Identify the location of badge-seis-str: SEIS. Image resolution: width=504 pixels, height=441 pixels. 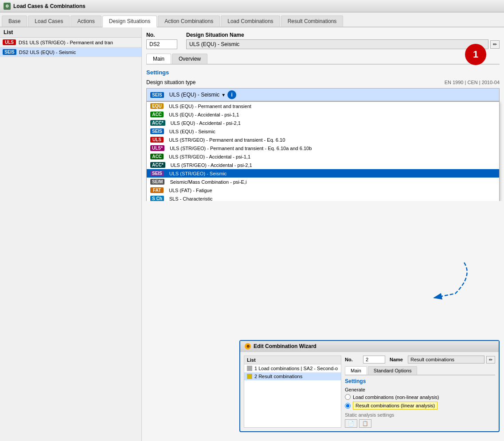
(157, 174).